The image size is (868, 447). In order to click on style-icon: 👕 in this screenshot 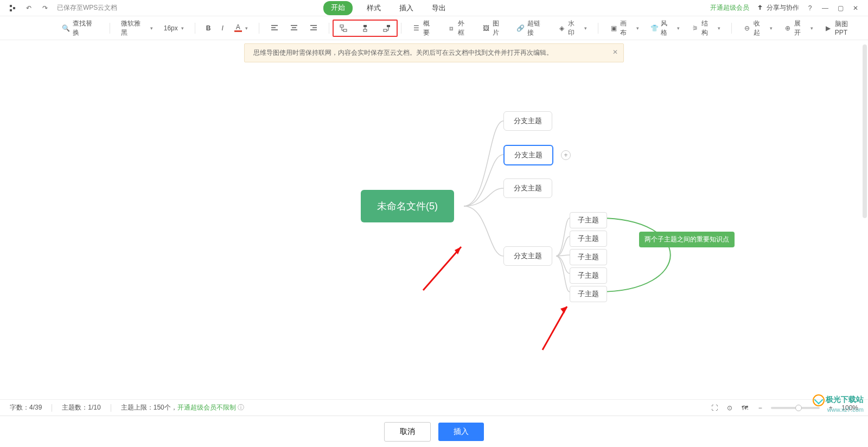, I will do `click(654, 28)`.